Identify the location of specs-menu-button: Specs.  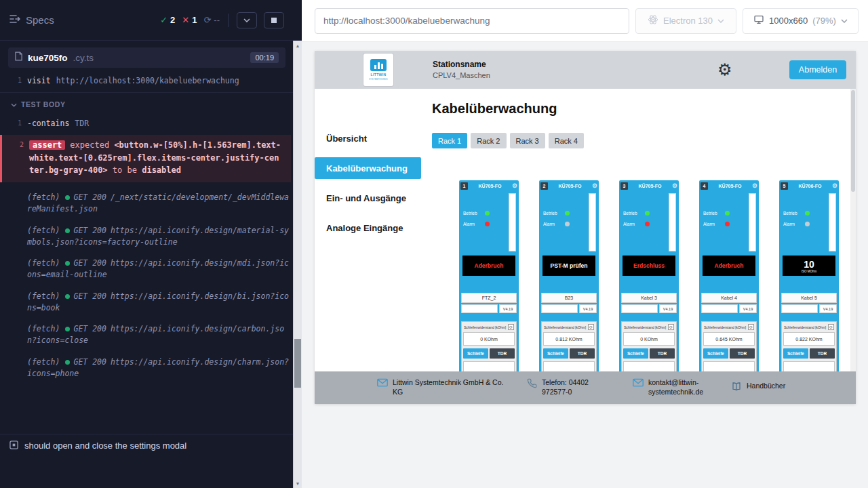
(32, 20).